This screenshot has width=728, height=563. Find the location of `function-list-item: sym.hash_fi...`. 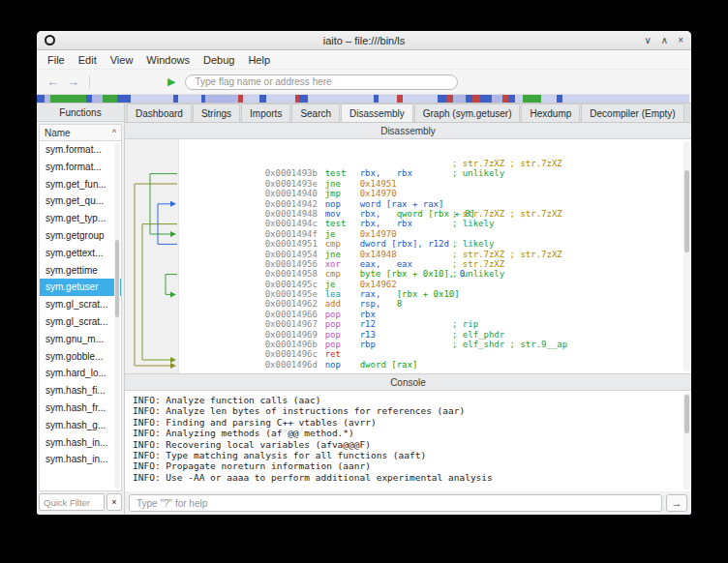

function-list-item: sym.hash_fi... is located at coordinates (80, 391).